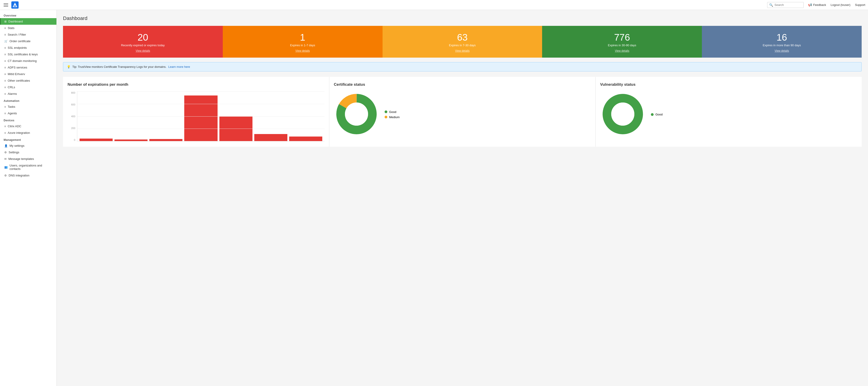  What do you see at coordinates (28, 152) in the screenshot?
I see `sidebar-item-settings: ⚙ Settings` at bounding box center [28, 152].